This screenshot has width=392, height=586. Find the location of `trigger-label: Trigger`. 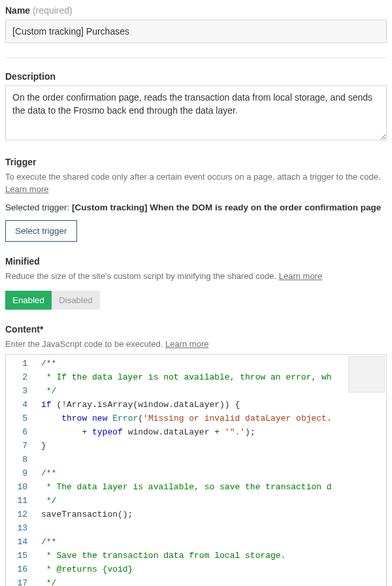

trigger-label: Trigger is located at coordinates (196, 162).